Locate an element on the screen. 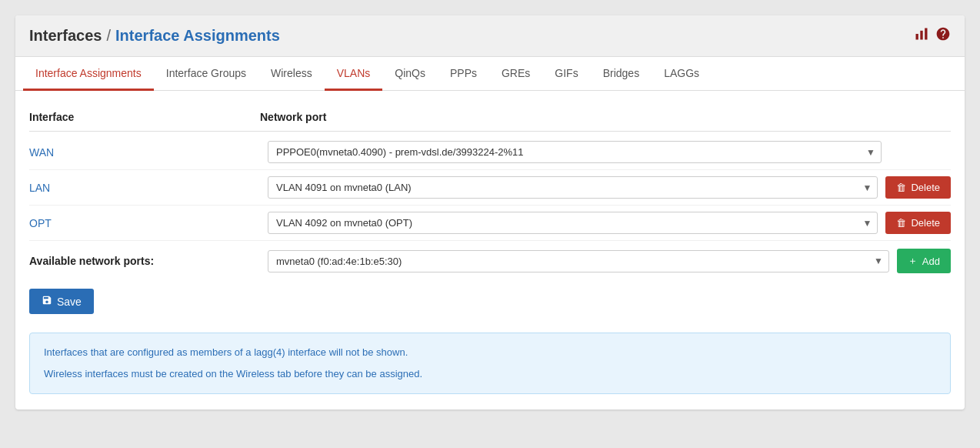 This screenshot has width=980, height=448. lan-row-actions: 🗑 Delete is located at coordinates (918, 188).